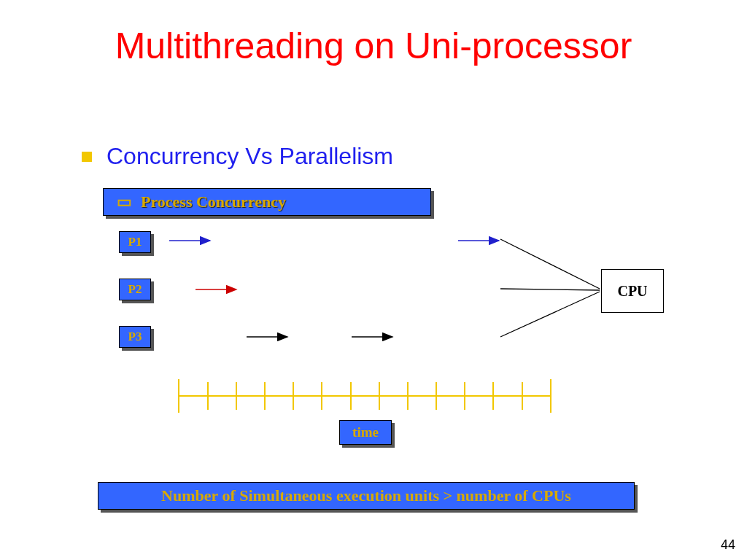 This screenshot has height=560, width=747. Describe the element at coordinates (267, 202) in the screenshot. I see `process-concurrency-header: ▭ Process Concurrency` at that location.